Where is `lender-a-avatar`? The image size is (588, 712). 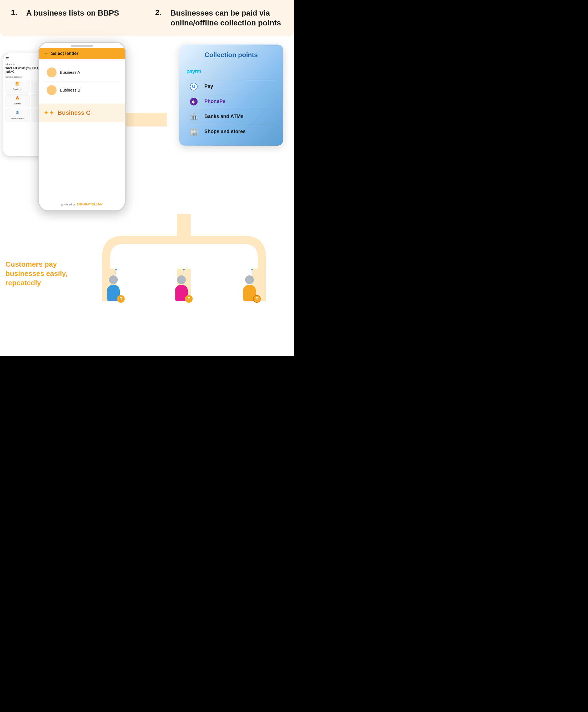
lender-a-avatar is located at coordinates (51, 72).